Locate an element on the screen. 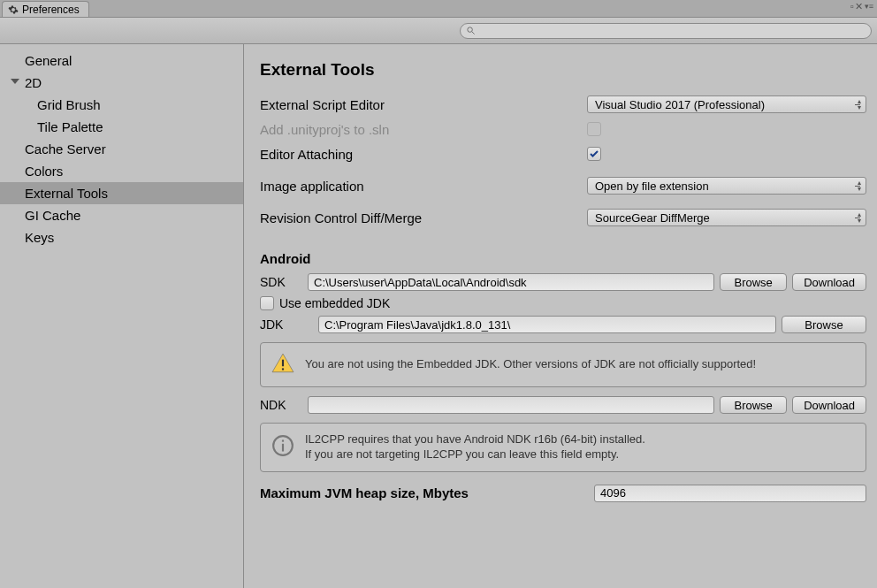  ext-script-editor-value: Visual Studio 2017 (Professional) is located at coordinates (680, 104).